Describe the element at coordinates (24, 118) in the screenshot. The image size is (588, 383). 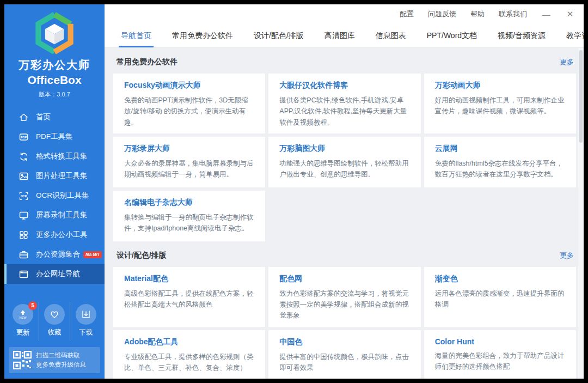
I see `home-icon` at that location.